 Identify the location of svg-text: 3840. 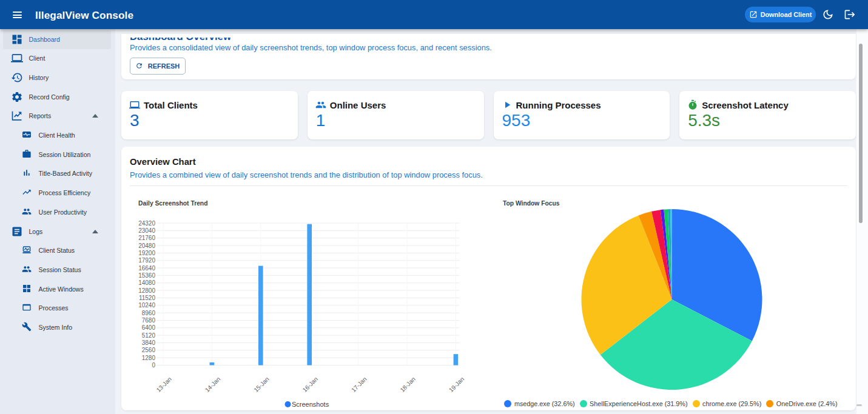
(149, 343).